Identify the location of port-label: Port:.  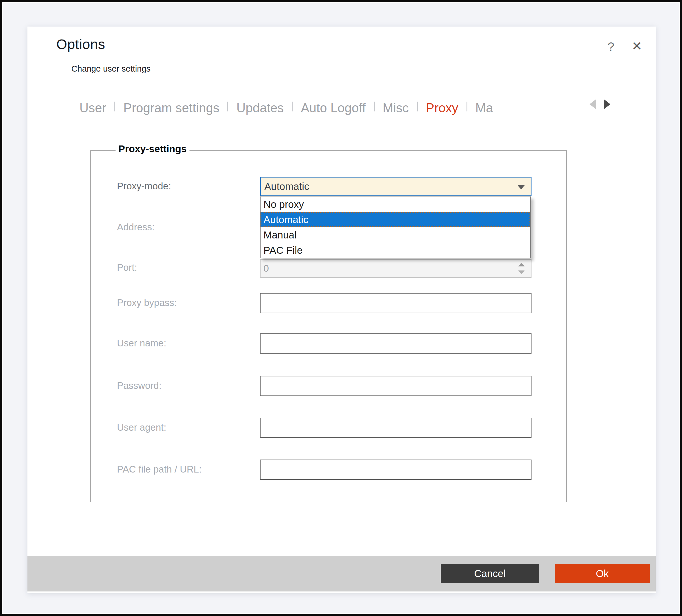
(127, 268).